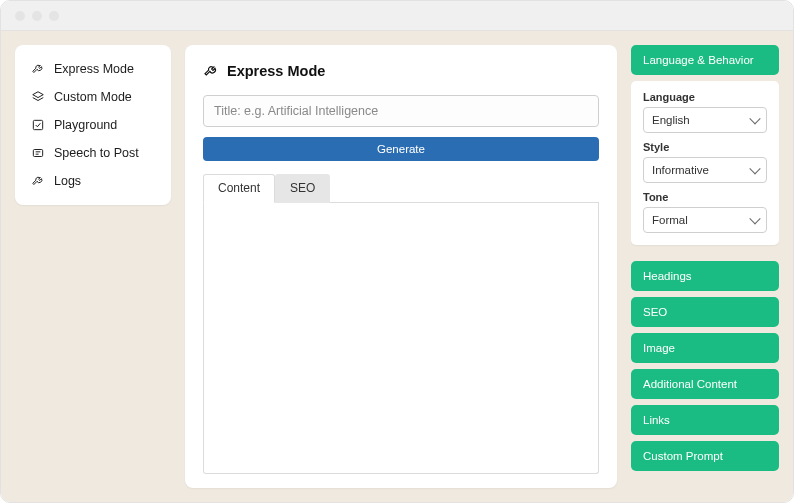 The image size is (794, 503). I want to click on text-block-icon, so click(38, 153).